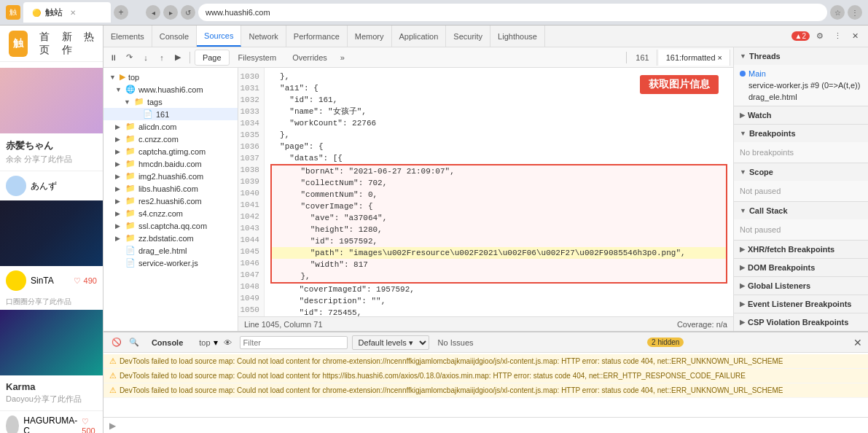 This screenshot has width=868, height=433. Describe the element at coordinates (742, 322) in the screenshot. I see `csp-arrow: ▶` at that location.